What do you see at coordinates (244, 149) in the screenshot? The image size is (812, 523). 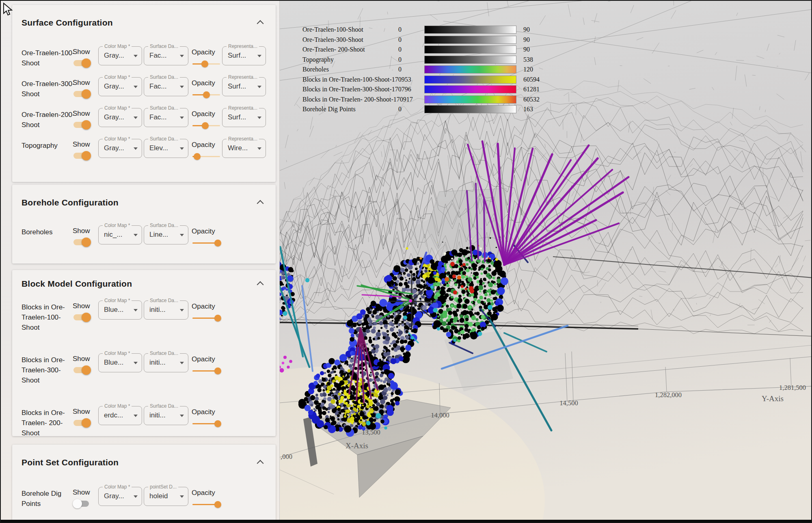 I see `representation-select: Representa... Wire...` at bounding box center [244, 149].